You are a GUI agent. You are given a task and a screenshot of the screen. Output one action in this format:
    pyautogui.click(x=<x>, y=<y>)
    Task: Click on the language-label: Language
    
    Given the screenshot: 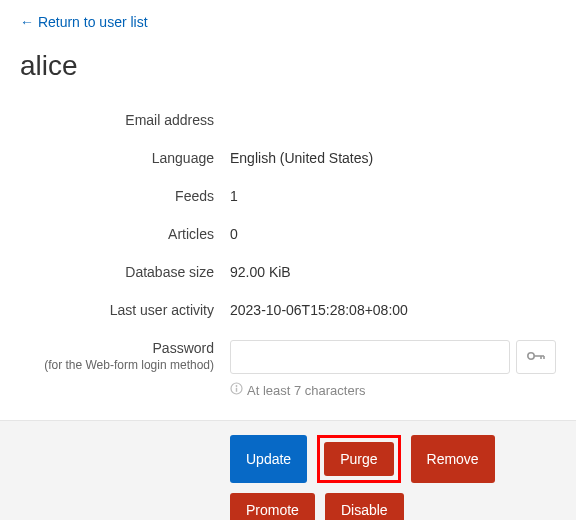 What is the action you would take?
    pyautogui.click(x=125, y=158)
    